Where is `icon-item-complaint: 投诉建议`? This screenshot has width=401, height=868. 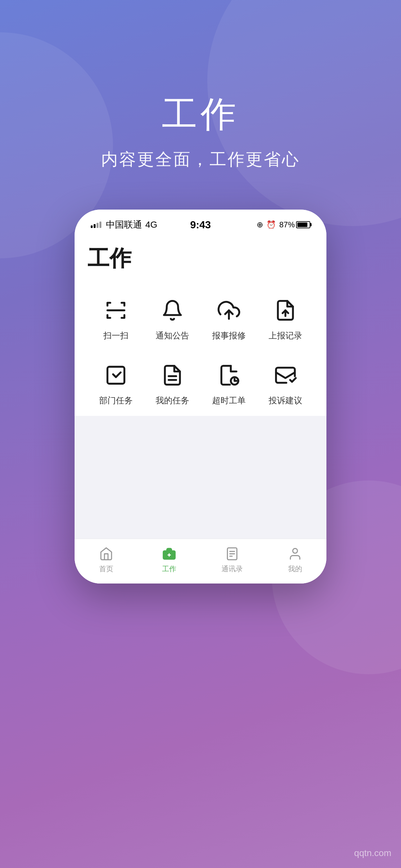 icon-item-complaint: 投诉建议 is located at coordinates (285, 383).